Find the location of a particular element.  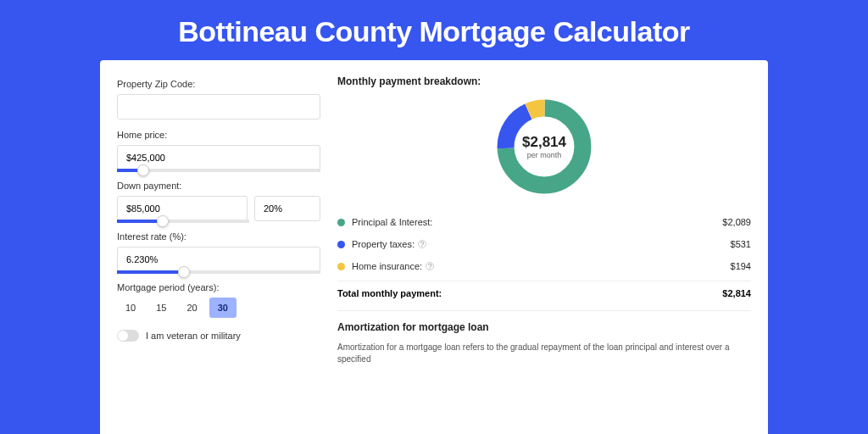

zip-input is located at coordinates (219, 107).